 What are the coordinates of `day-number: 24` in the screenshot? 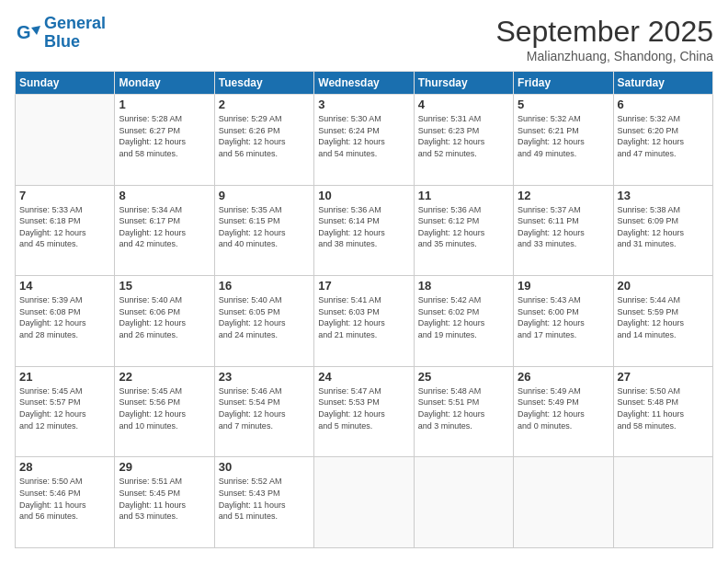 It's located at (364, 377).